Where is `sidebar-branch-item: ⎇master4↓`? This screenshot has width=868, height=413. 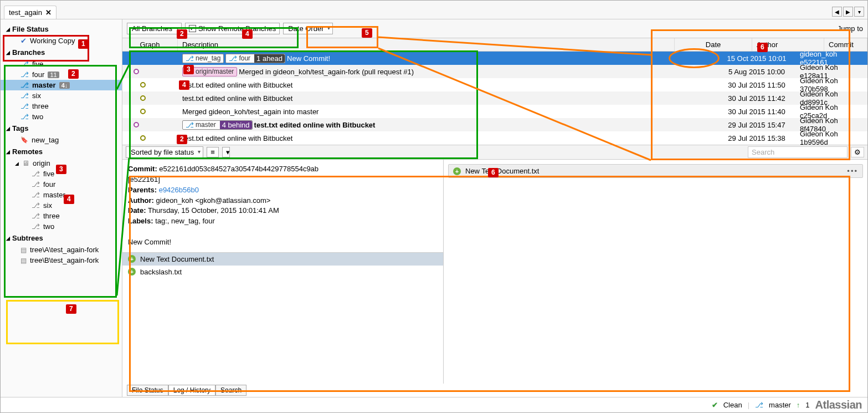
sidebar-branch-item: ⎇master4↓ is located at coordinates (61, 85).